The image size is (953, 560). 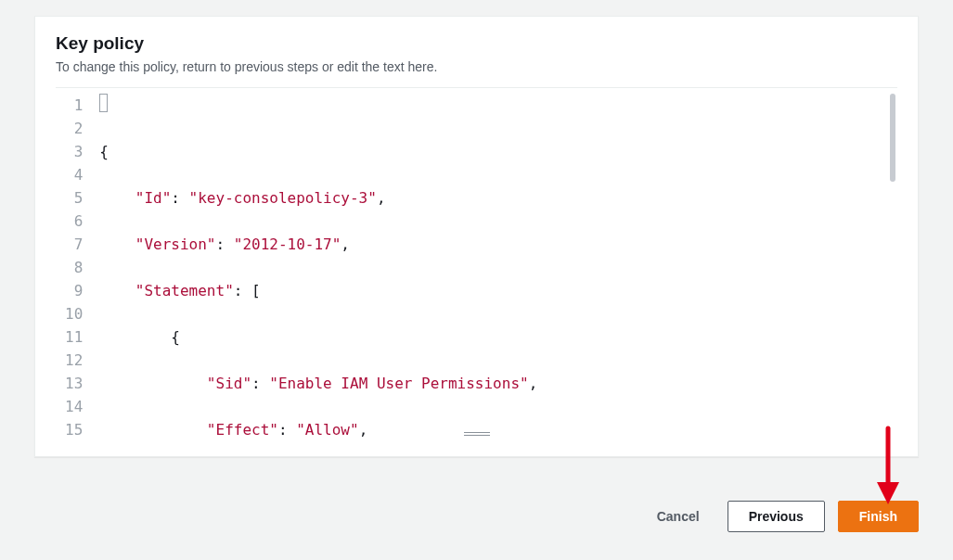 I want to click on line-number: 14, so click(x=76, y=406).